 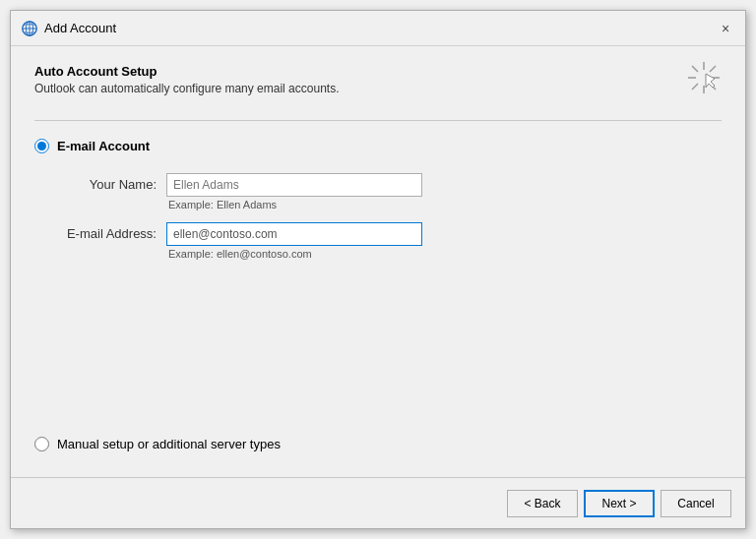 I want to click on name-row: Your Name: Example: Ellen Adams, so click(x=390, y=192).